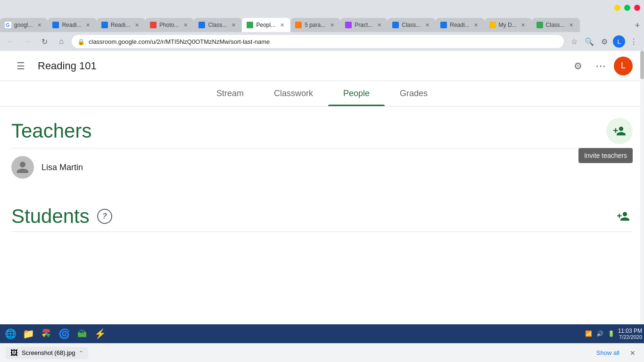  I want to click on settings-button: ⚙, so click(578, 66).